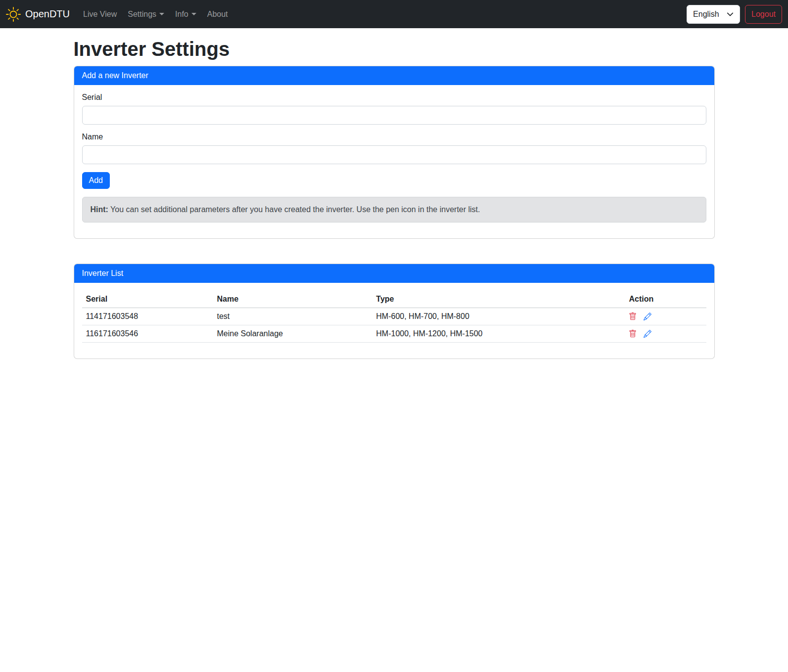 Image resolution: width=788 pixels, height=672 pixels. I want to click on cell-type: HM-1000, HM-1200, HM-1500, so click(499, 334).